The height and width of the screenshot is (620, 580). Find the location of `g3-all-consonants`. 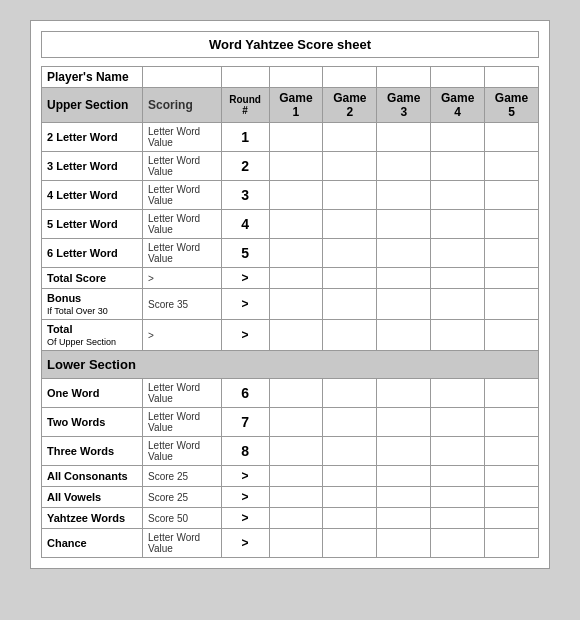

g3-all-consonants is located at coordinates (404, 476).